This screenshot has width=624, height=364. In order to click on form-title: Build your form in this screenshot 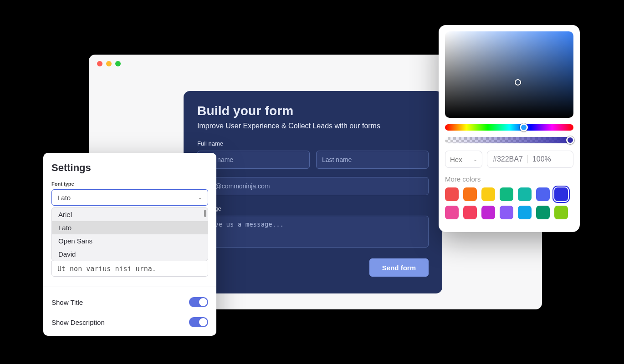, I will do `click(313, 111)`.